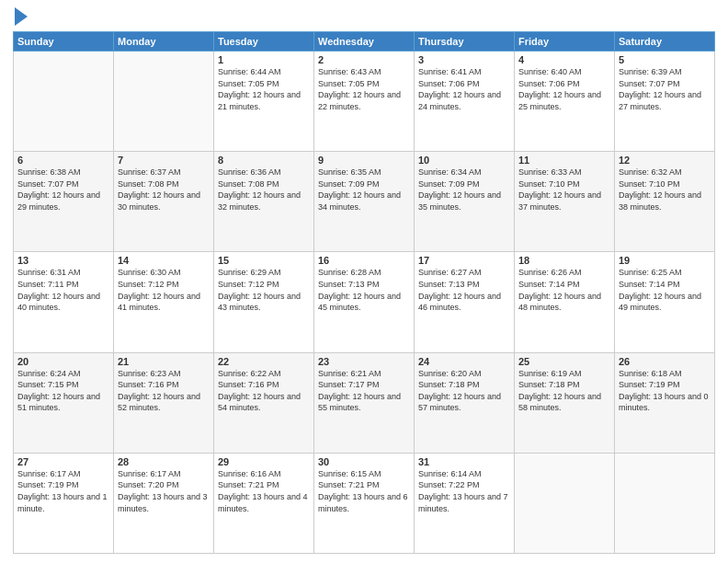  What do you see at coordinates (64, 403) in the screenshot?
I see `calendar-cell: 20Sunrise: 6:24 AM Sunset: 7:15 PM Dayli…` at bounding box center [64, 403].